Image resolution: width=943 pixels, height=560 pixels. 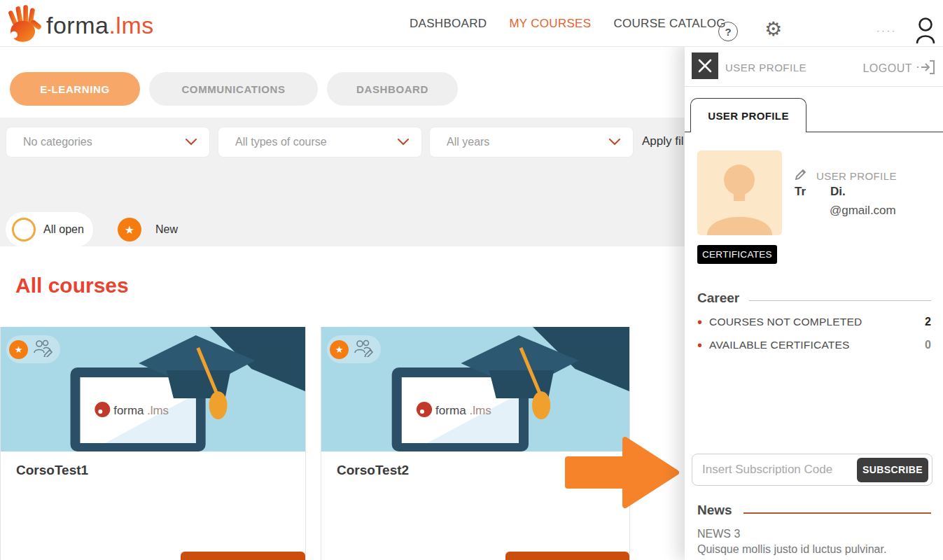 I want to click on tab-communications: COMMUNICATIONS, so click(x=234, y=89).